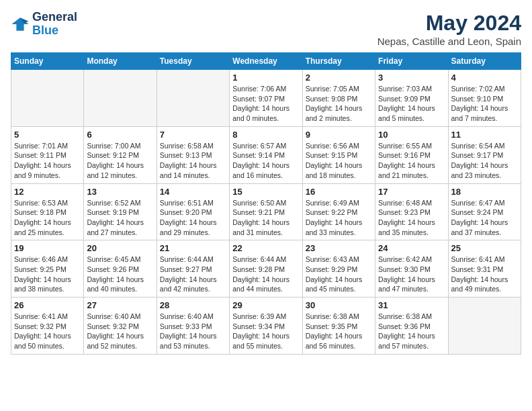 The image size is (532, 411). What do you see at coordinates (44, 24) in the screenshot?
I see `logo: General Blue` at bounding box center [44, 24].